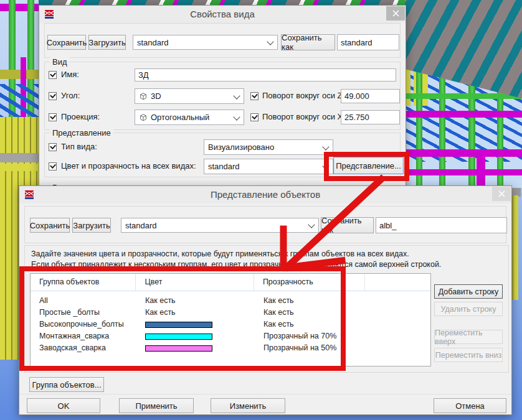 The height and width of the screenshot is (420, 522). Describe the element at coordinates (310, 282) in the screenshot. I see `column-header-transparency: Прозрачность` at that location.